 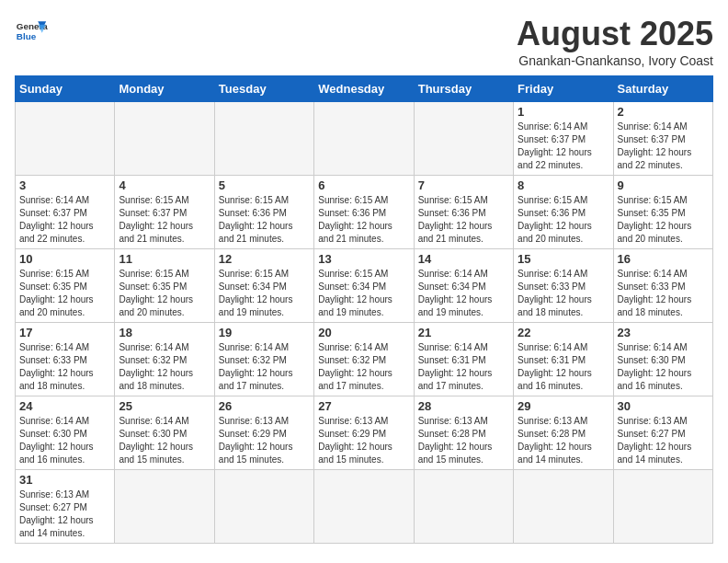 What do you see at coordinates (164, 220) in the screenshot?
I see `day-info: Sunrise: 6:15 AMSunset: 6:37 PMDaylight:…` at bounding box center [164, 220].